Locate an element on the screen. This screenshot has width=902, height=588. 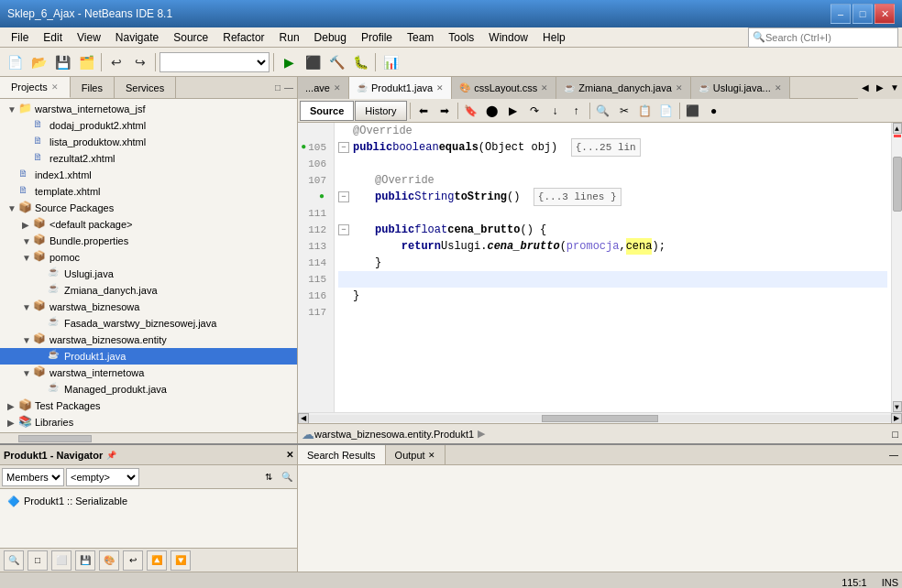
record-button: ● is located at coordinates (714, 111).